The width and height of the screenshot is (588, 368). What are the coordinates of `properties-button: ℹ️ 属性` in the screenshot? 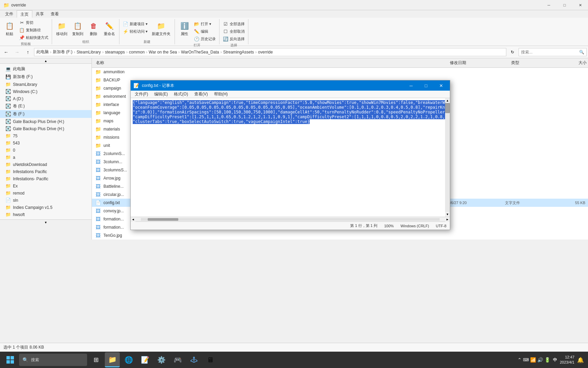 It's located at (184, 29).